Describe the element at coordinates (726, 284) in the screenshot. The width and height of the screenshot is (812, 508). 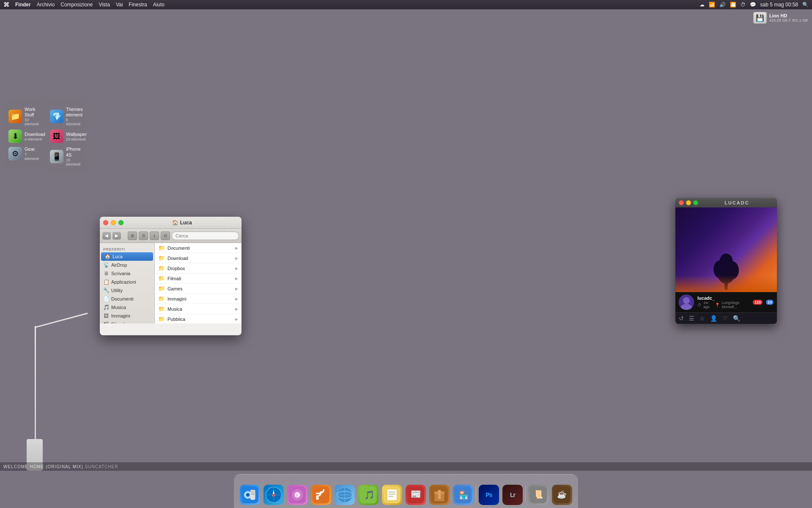
I see `horizon-glow` at that location.